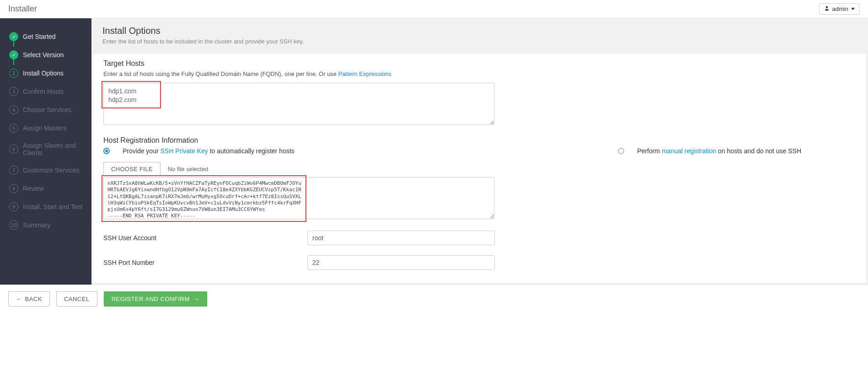  What do you see at coordinates (184, 151) in the screenshot?
I see `ssh-private-key-link: SSH Private Key` at bounding box center [184, 151].